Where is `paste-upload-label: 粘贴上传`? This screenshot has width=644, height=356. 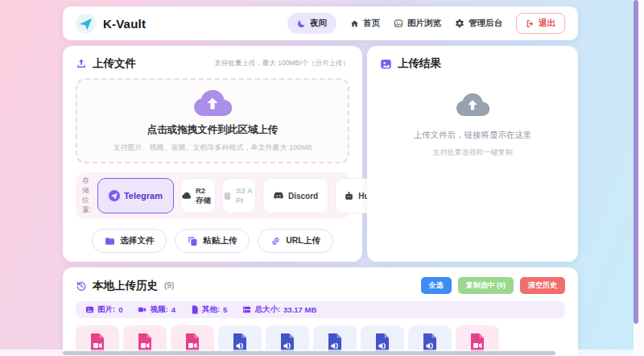
paste-upload-label: 粘贴上传 is located at coordinates (220, 241).